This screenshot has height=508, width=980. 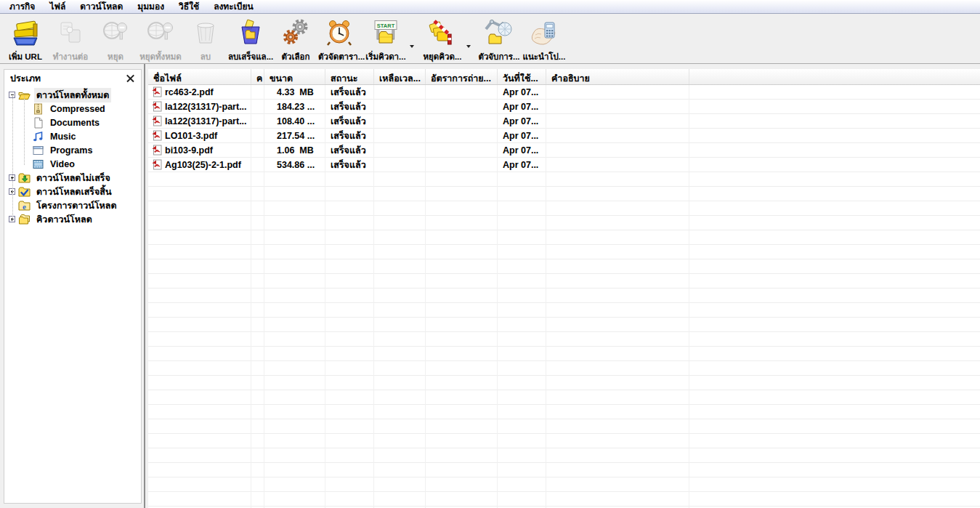 I want to click on tree-item-video: Video, so click(x=73, y=164).